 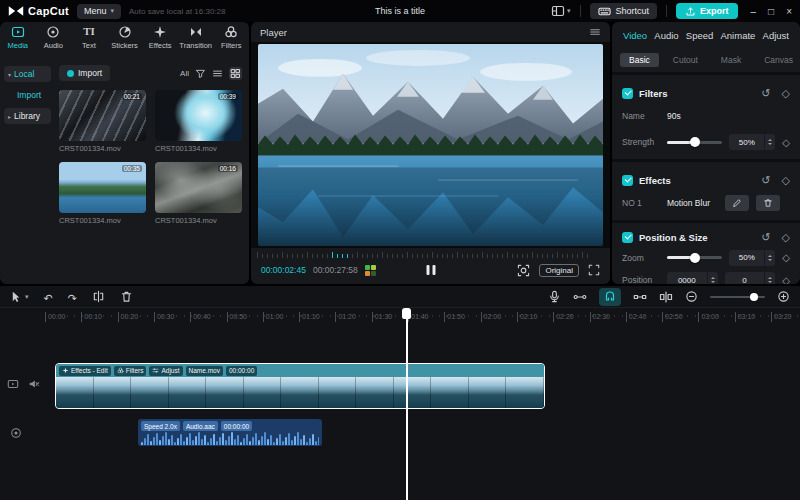 I want to click on zoom-slider, so click(x=694, y=258).